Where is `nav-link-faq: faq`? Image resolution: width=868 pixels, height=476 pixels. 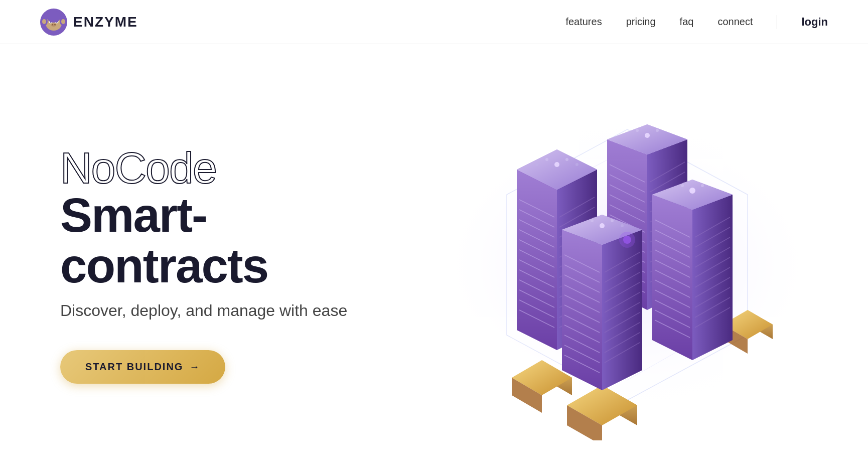
nav-link-faq: faq is located at coordinates (687, 22).